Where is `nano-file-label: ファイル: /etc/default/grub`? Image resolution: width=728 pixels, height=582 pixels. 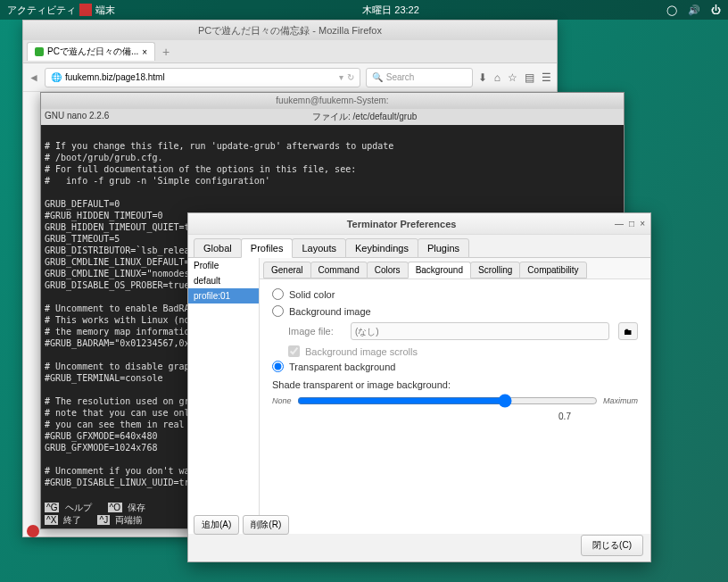 nano-file-label: ファイル: /etc/default/grub is located at coordinates (364, 117).